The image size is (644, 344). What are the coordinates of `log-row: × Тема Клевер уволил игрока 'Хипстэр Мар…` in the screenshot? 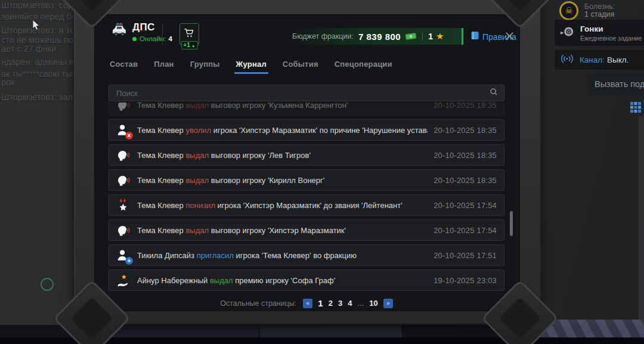 It's located at (306, 130).